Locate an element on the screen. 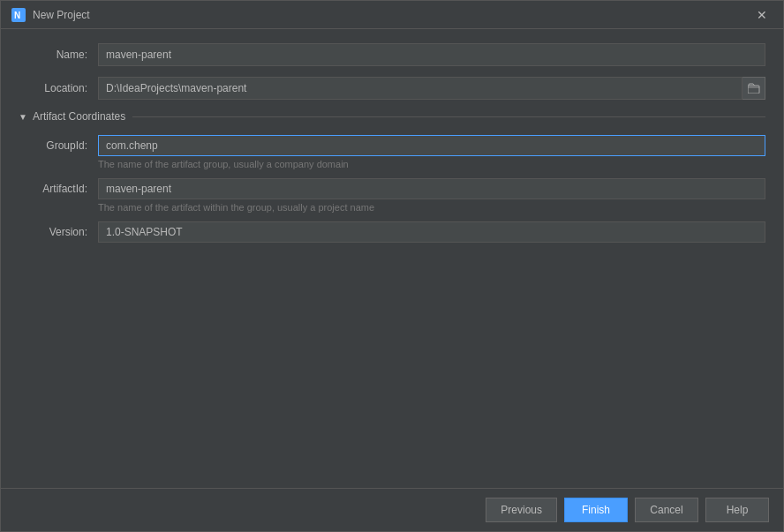  section-header: ▼ Artifact Coordinates is located at coordinates (392, 116).